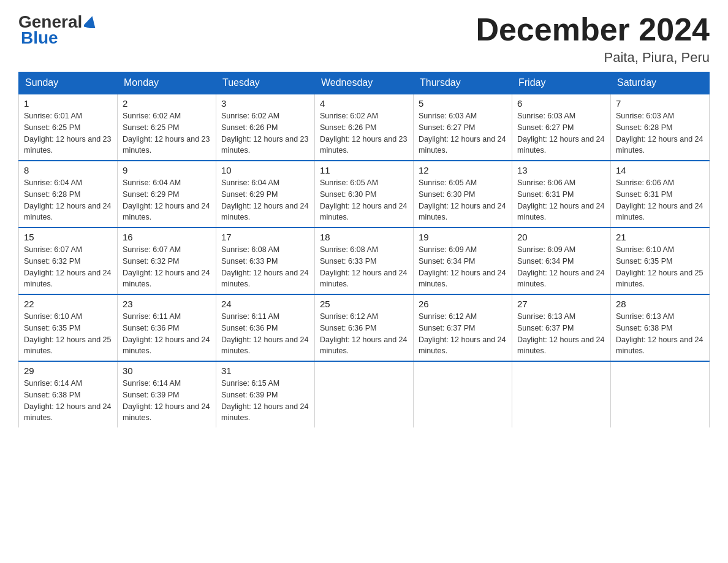 This screenshot has width=728, height=563. Describe the element at coordinates (660, 304) in the screenshot. I see `day-number: 28` at that location.